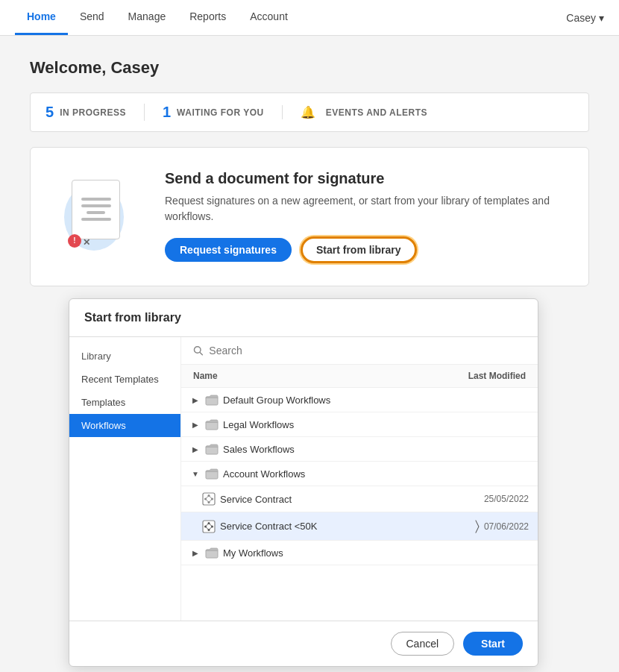 The width and height of the screenshot is (619, 672). I want to click on start-from-library-button: Start from library, so click(359, 250).